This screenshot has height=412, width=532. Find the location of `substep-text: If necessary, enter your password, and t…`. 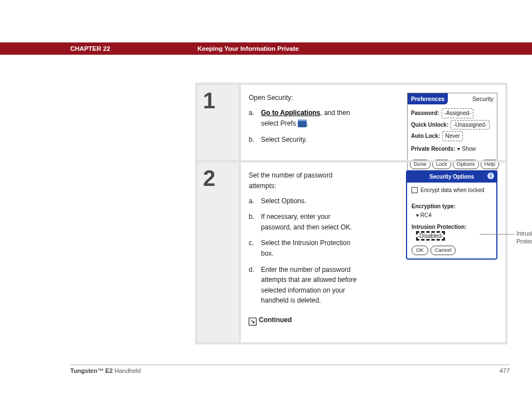

substep-text: If necessary, enter your password, and t… is located at coordinates (311, 222).